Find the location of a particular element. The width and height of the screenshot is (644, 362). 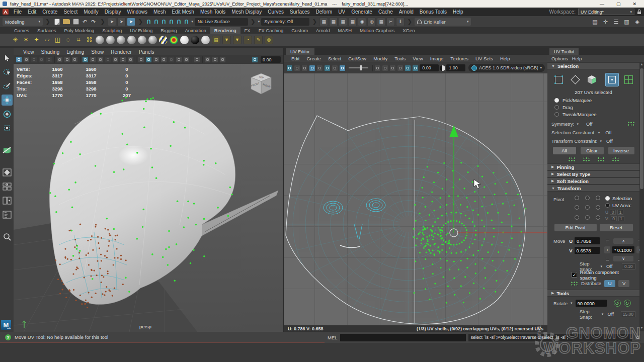

snap-point-icon: U is located at coordinates (164, 22).